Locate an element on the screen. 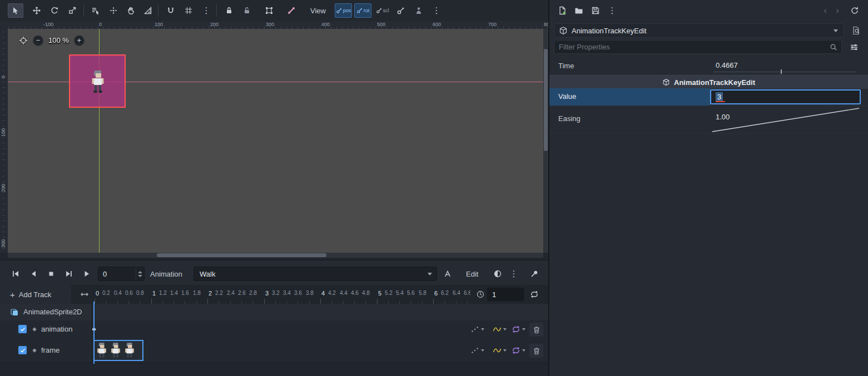 The image size is (868, 376). center-view-icon is located at coordinates (23, 41).